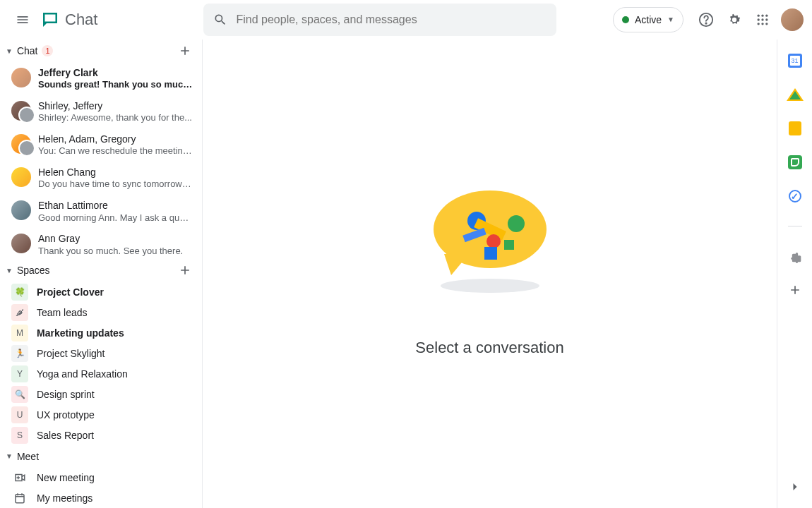  What do you see at coordinates (101, 145) in the screenshot?
I see `chat-item: Helen, Adam, Gregory You: Can we resched…` at bounding box center [101, 145].